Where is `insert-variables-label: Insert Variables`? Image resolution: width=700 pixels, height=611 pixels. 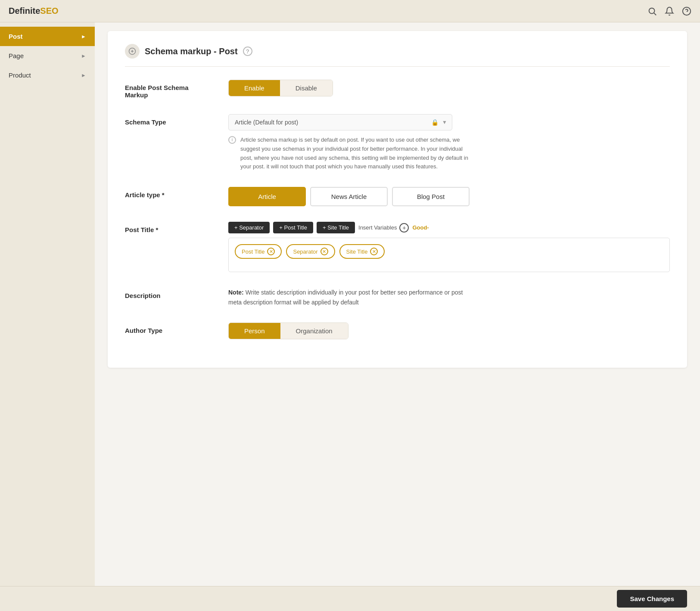
insert-variables-label: Insert Variables is located at coordinates (377, 227).